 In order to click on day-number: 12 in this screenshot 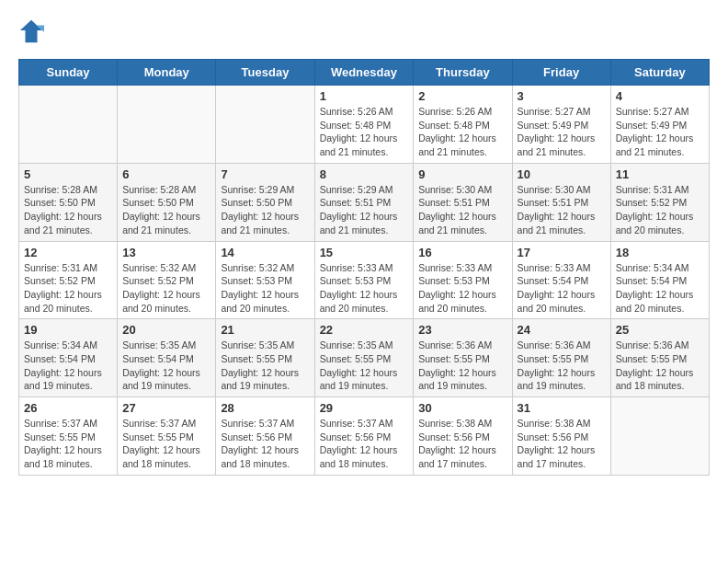, I will do `click(68, 252)`.